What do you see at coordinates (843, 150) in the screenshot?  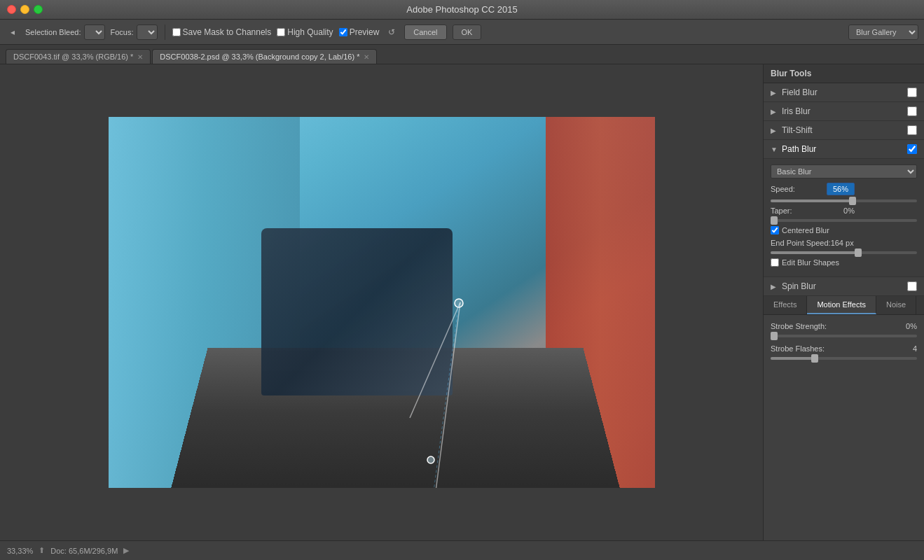 I see `path-blur-item: ▼ Path Blur` at bounding box center [843, 150].